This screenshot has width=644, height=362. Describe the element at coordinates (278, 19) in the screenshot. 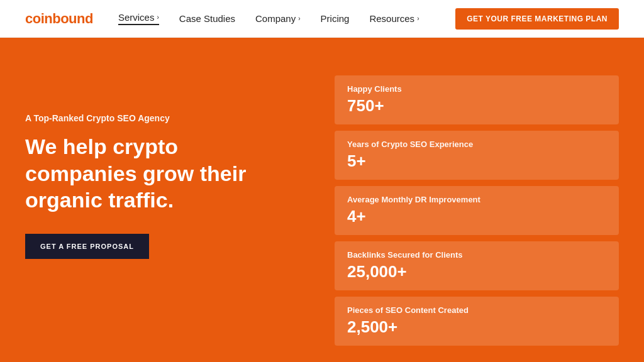

I see `nav-item-company: Company ›` at that location.